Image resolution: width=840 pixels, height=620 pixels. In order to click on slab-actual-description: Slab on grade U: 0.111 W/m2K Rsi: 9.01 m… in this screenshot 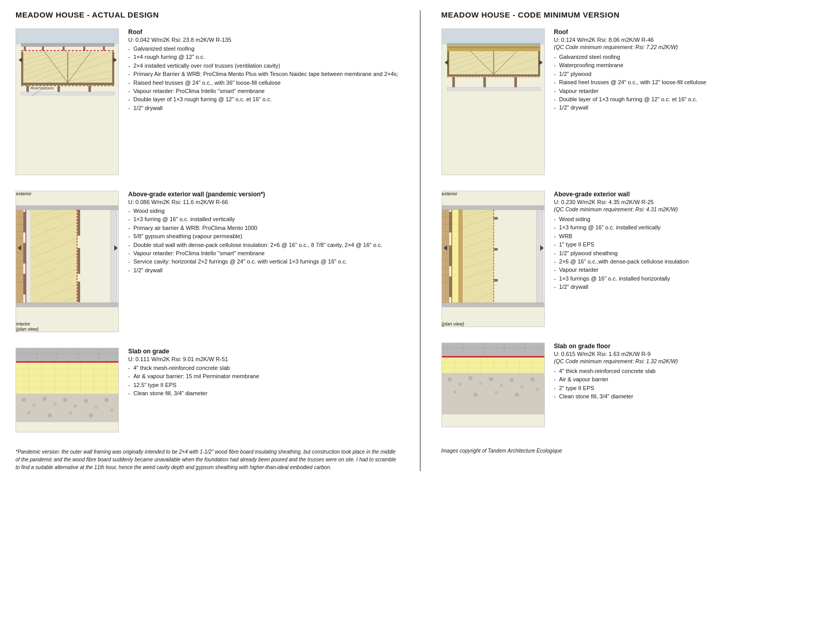, I will do `click(264, 373)`.